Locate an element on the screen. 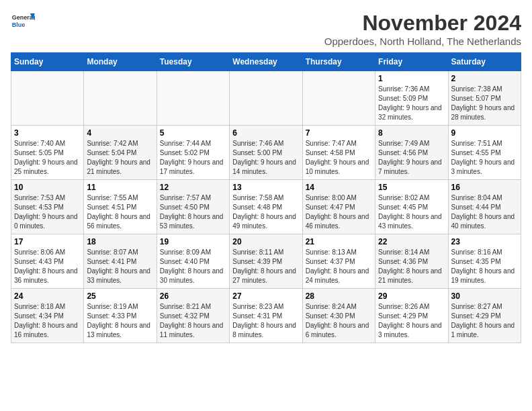  day-number: 24 is located at coordinates (47, 296).